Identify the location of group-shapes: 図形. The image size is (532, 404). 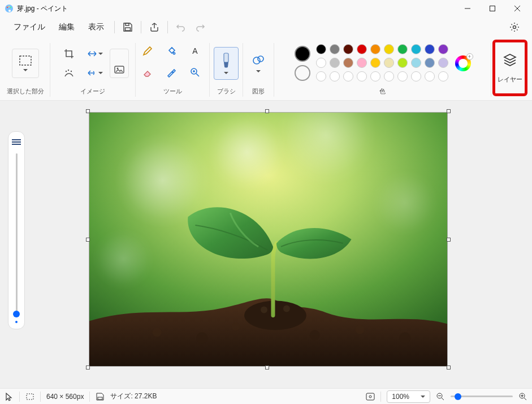
(258, 69).